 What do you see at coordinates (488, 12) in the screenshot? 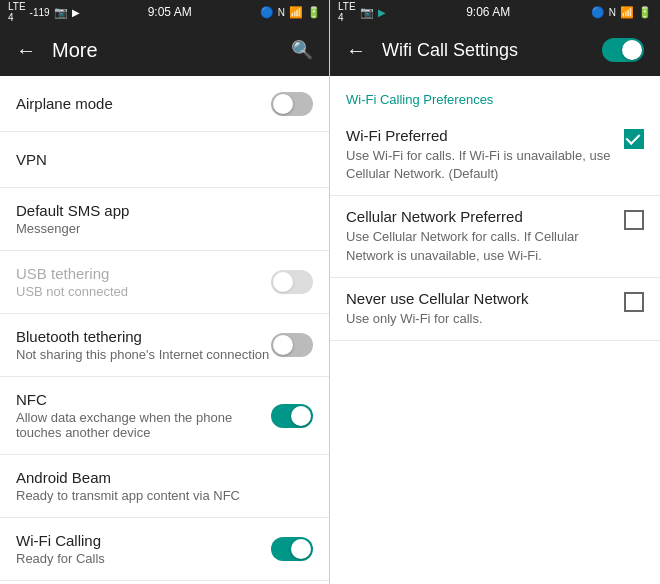
I see `time-right: 9:06 AM` at bounding box center [488, 12].